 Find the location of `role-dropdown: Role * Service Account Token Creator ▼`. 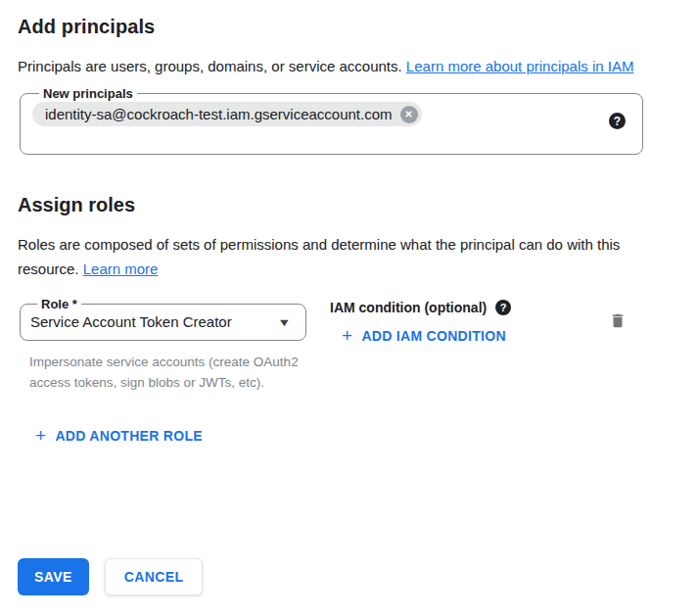

role-dropdown: Role * Service Account Token Creator ▼ is located at coordinates (163, 319).